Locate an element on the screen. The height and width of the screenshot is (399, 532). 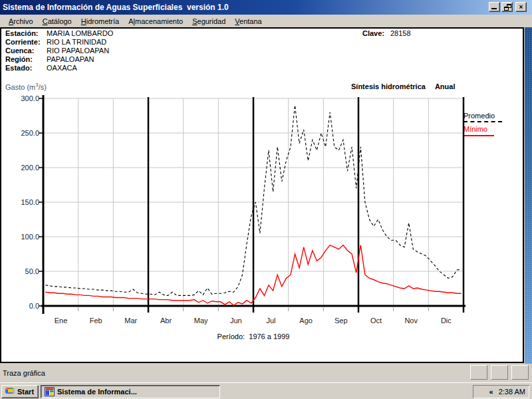
desktop-wallpaper-strip is located at coordinates (528, 196).